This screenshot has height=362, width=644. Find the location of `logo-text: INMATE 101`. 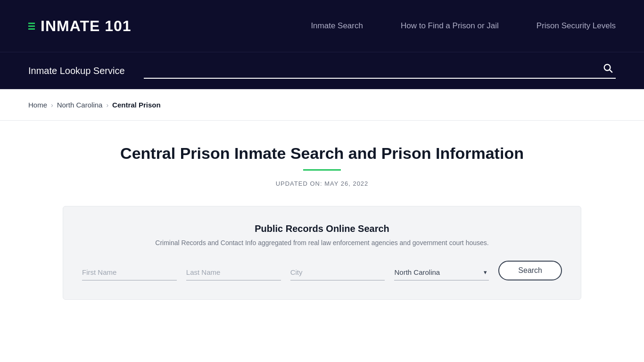

logo-text: INMATE 101 is located at coordinates (86, 26).